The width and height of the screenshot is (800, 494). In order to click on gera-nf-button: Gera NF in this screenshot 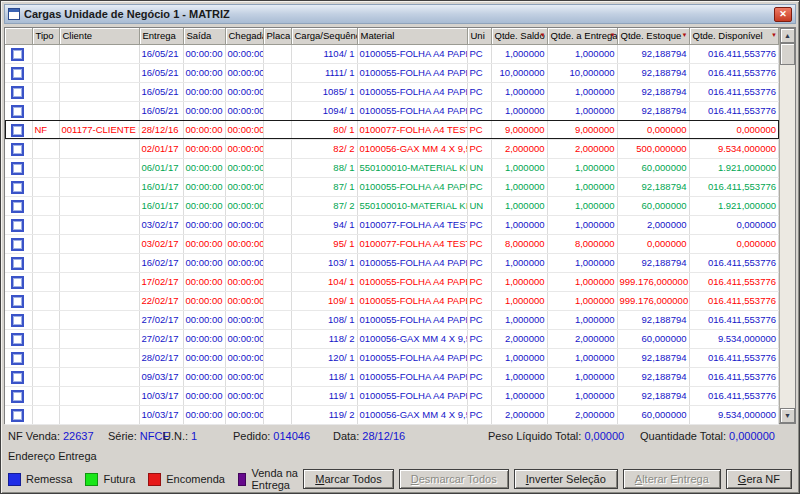, I will do `click(759, 479)`.